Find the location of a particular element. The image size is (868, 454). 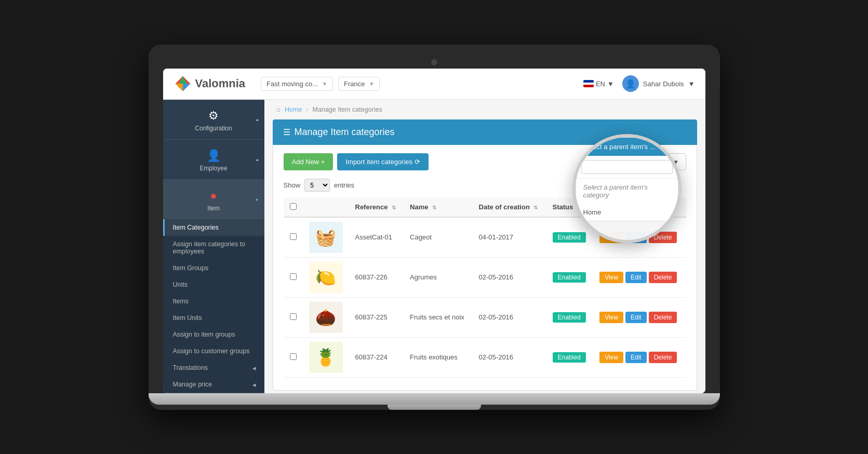

sidebar-label-configuration: Configuration is located at coordinates (213, 128).